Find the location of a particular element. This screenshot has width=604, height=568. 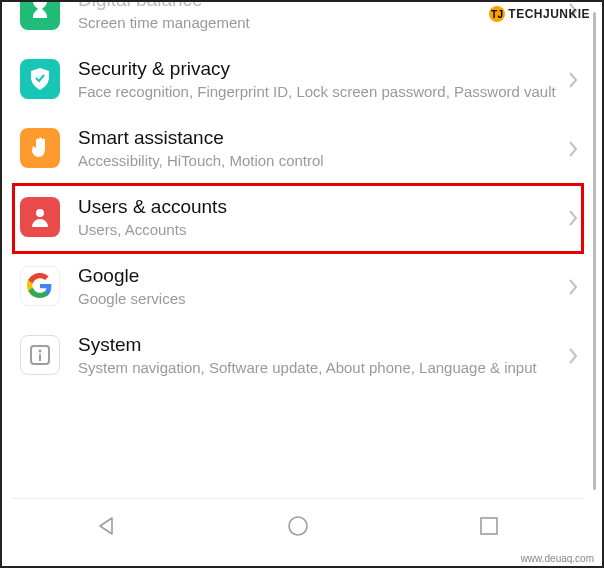

settings-row-smart-assistance: Smart assistance Accessibility, HiTouch,… is located at coordinates (298, 148).